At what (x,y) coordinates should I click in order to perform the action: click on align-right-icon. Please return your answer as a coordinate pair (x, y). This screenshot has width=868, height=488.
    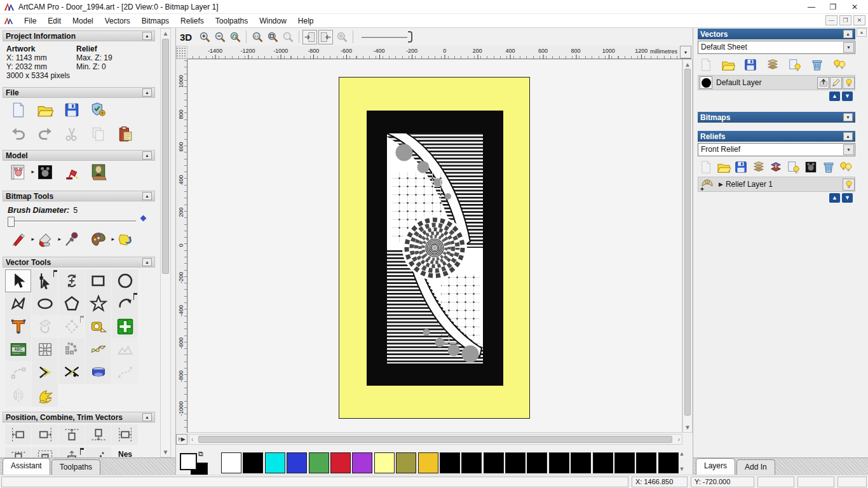
    Looking at the image, I should click on (44, 435).